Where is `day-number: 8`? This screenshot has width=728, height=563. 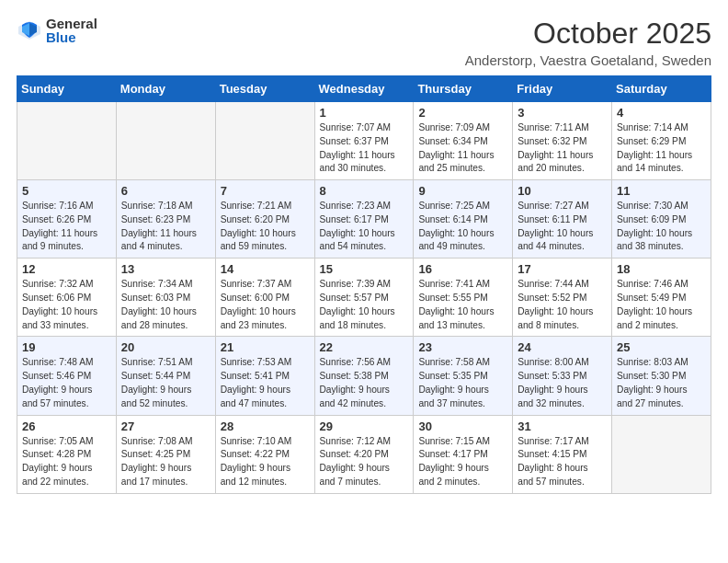
day-number: 8 is located at coordinates (364, 191).